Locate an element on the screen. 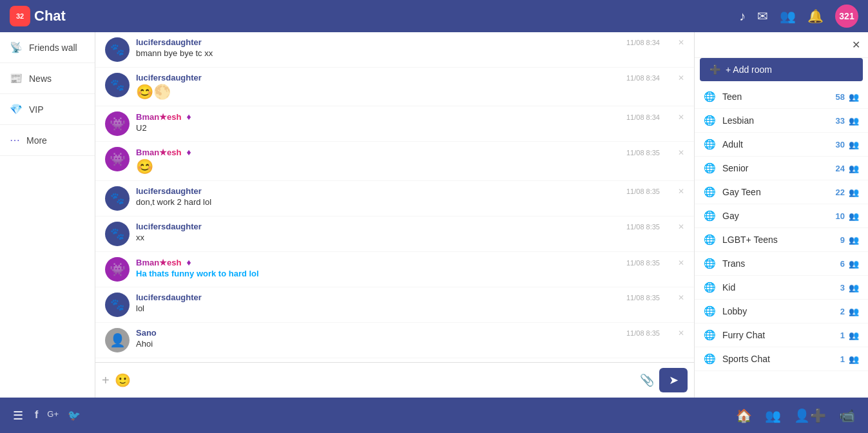  googleplus-icon: G+ is located at coordinates (53, 415).